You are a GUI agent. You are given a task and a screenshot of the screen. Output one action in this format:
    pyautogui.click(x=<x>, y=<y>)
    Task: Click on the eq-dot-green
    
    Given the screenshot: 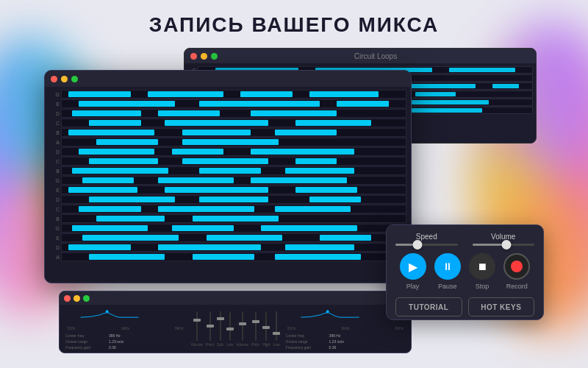 What is the action you would take?
    pyautogui.click(x=87, y=299)
    